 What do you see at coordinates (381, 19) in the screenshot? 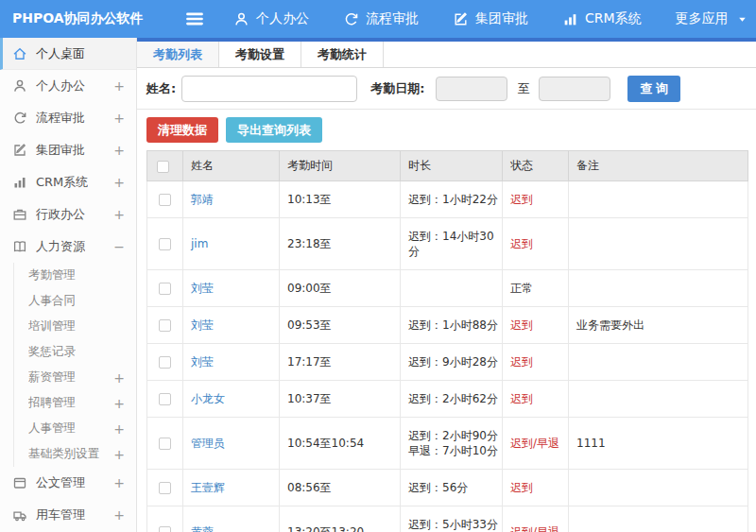
I see `nav-item-workflow-approval: 流程审批` at bounding box center [381, 19].